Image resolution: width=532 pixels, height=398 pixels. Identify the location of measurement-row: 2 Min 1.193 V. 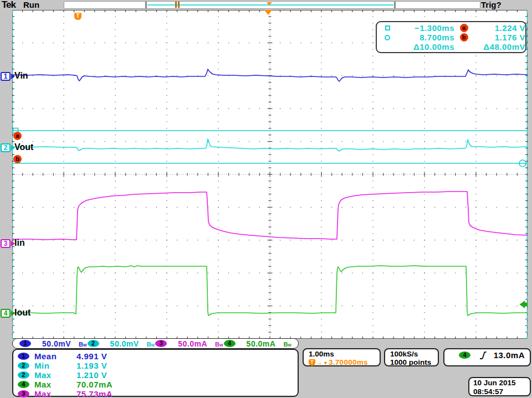
(157, 365).